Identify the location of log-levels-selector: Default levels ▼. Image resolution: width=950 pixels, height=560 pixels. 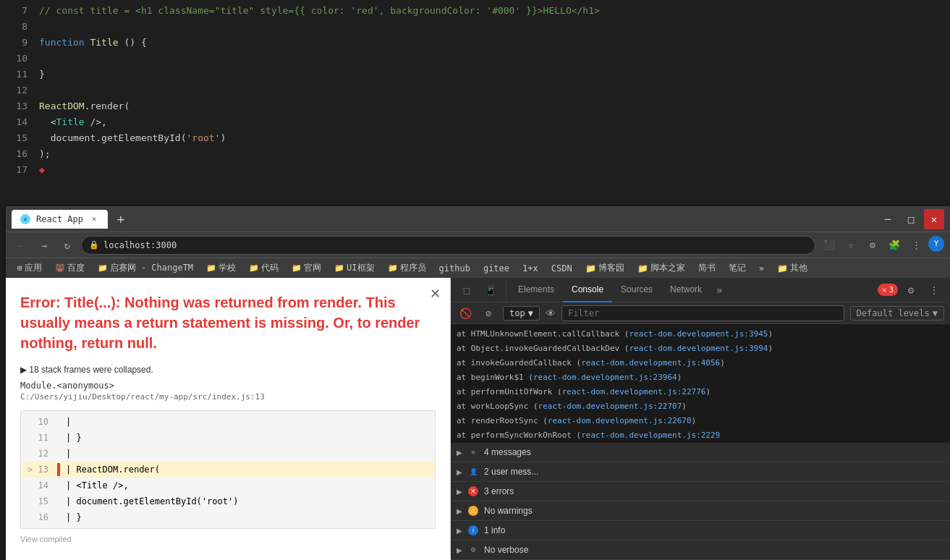
(897, 313).